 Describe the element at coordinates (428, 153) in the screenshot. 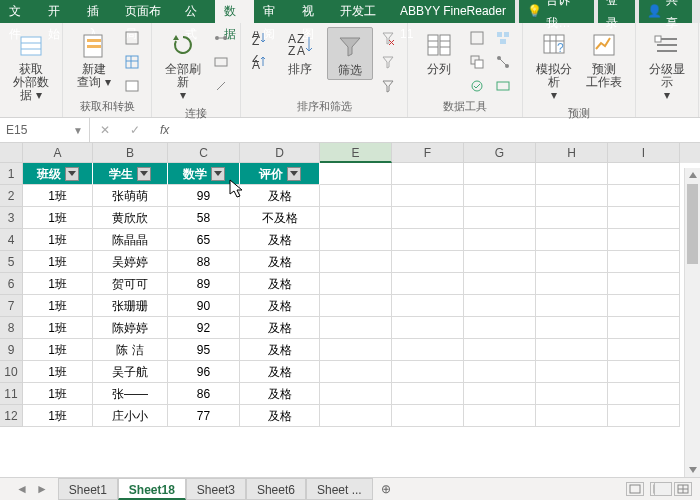

I see `column-header: F` at that location.